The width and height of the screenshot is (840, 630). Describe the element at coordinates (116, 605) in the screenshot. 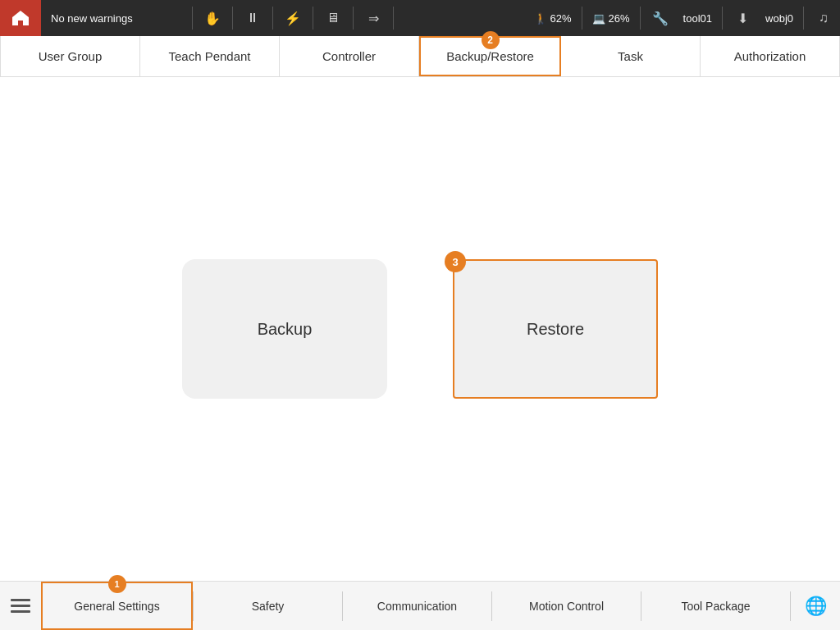

I see `bottom-tab-general-settings: 1 General Settings` at that location.